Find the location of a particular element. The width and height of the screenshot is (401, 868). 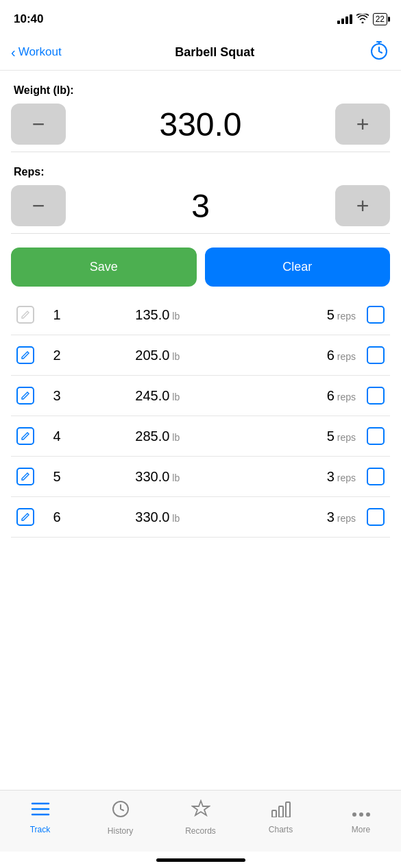

tab-history-label: History is located at coordinates (121, 831).